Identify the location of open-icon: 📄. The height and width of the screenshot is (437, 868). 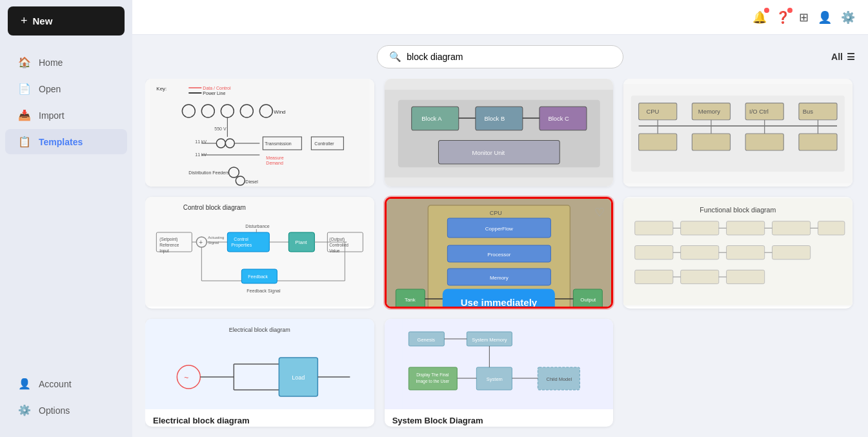
(25, 89).